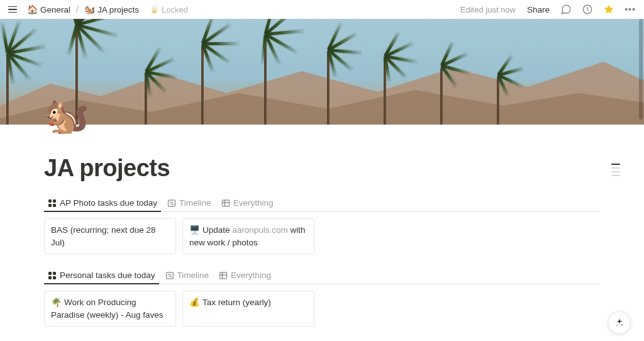 The width and height of the screenshot is (644, 341). I want to click on topbar-right: Edited just now Share •••, so click(548, 9).